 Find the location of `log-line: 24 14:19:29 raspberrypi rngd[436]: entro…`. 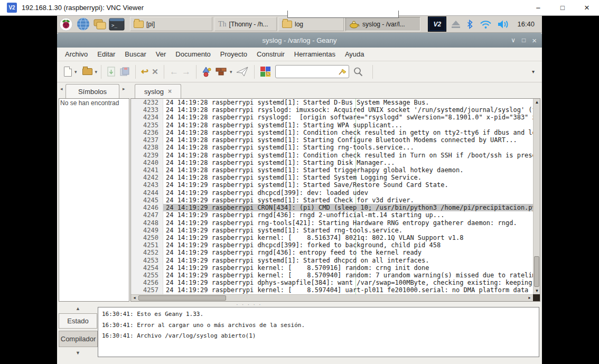

log-line: 24 14:19:29 raspberrypi rngd[436]: entro… is located at coordinates (348, 253).